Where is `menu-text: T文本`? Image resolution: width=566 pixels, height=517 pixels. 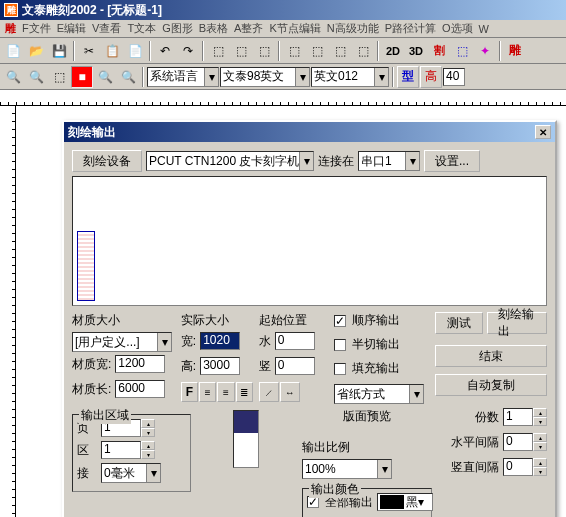 menu-text: T文本 is located at coordinates (142, 28).